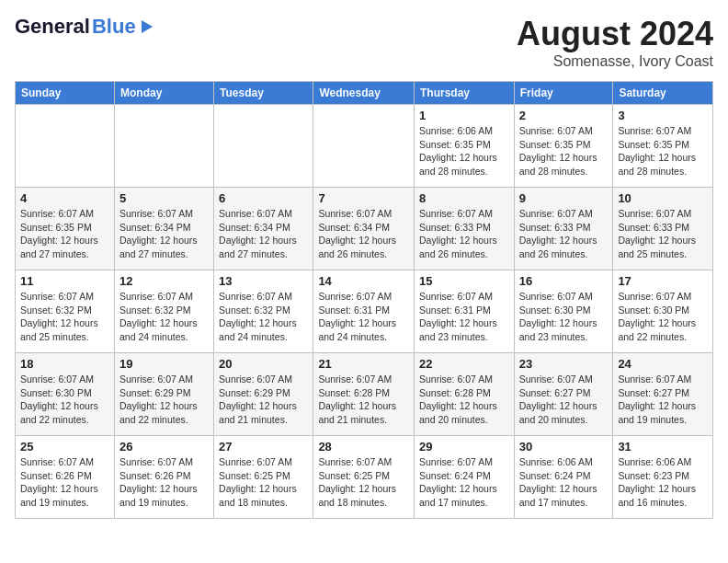 This screenshot has width=728, height=563. Describe the element at coordinates (263, 482) in the screenshot. I see `day-info: Sunrise: 6:07 AM Sunset: 6:25 PM Dayligh…` at that location.